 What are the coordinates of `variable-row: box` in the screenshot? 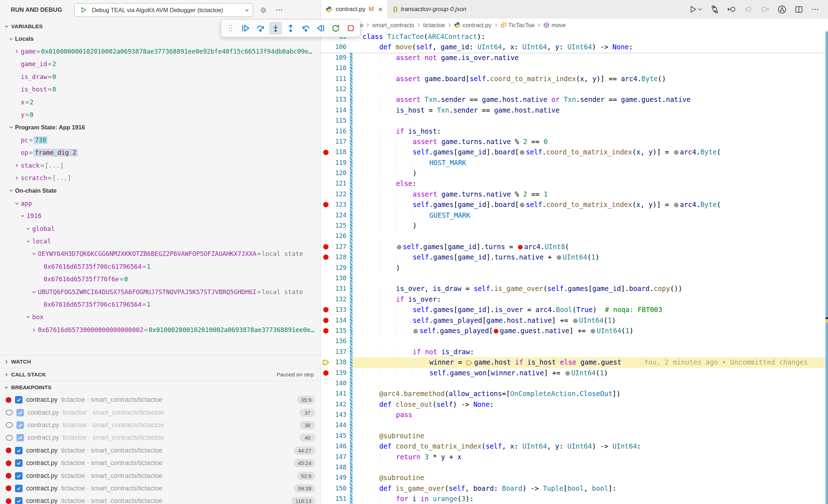 It's located at (160, 317).